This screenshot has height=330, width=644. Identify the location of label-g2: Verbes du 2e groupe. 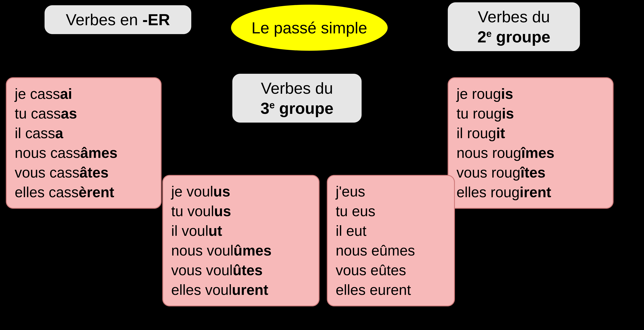
(514, 27).